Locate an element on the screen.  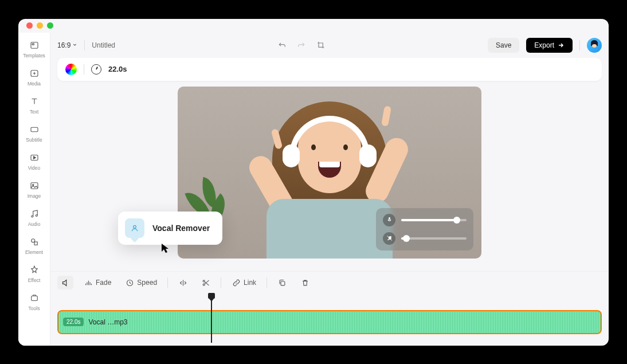
video-icon is located at coordinates (34, 158).